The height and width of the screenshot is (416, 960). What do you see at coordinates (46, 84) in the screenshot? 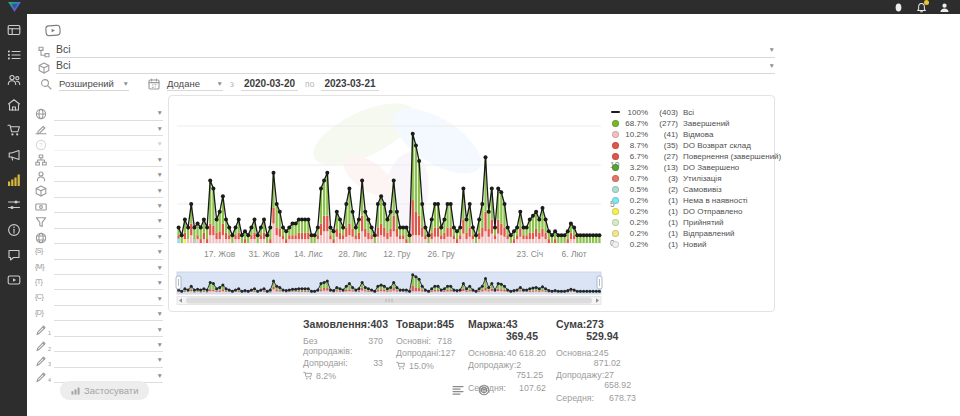
I see `search-icon` at bounding box center [46, 84].